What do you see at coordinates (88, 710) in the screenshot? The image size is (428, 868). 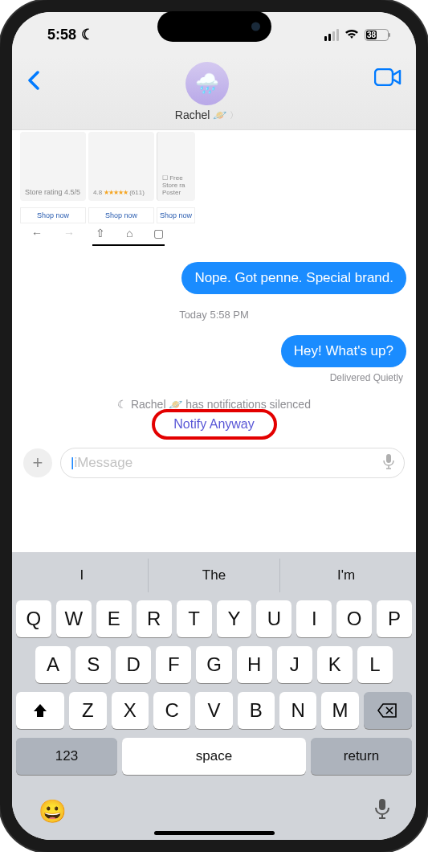 I see `key-z: Z` at bounding box center [88, 710].